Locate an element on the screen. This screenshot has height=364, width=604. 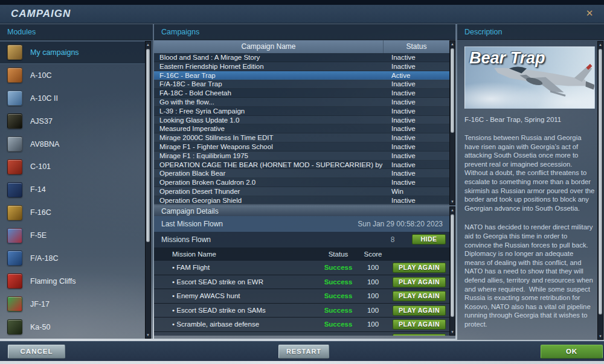
campaign-image: Bear Trap is located at coordinates (530, 77).